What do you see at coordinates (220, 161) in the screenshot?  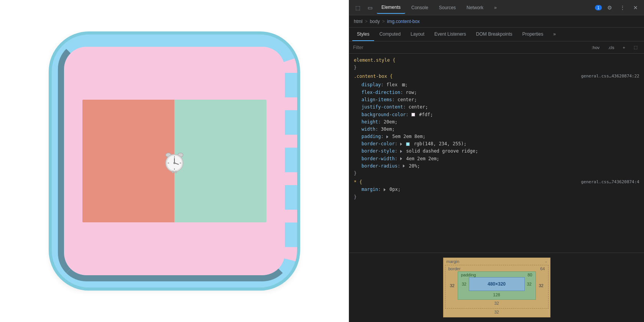 I see `image-right-half` at bounding box center [220, 161].